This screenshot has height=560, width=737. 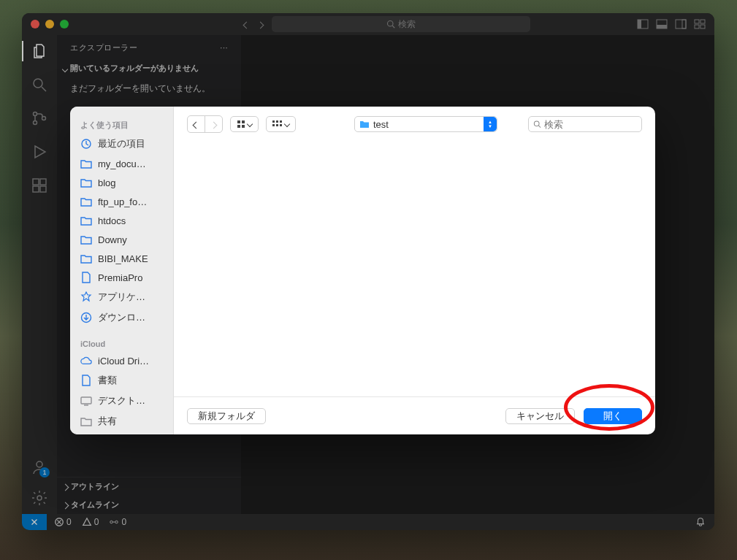 I want to click on toggle-panel-icon, so click(x=662, y=24).